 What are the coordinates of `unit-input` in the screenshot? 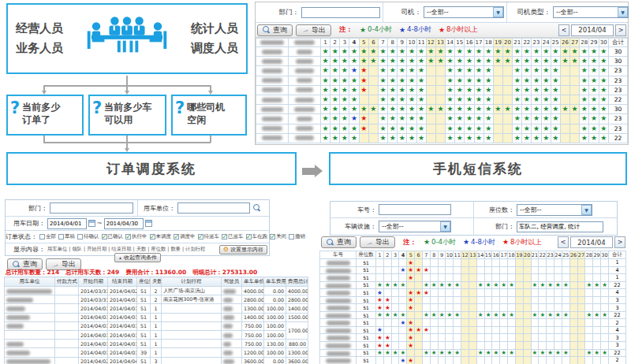 It's located at (214, 208).